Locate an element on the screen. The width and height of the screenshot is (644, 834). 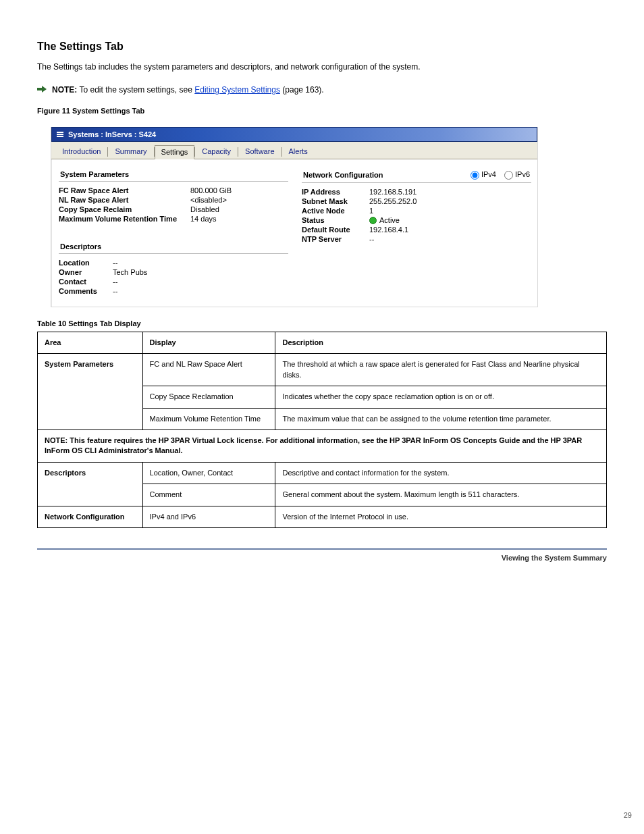
table-desc: Indicates whether the copy space reclama… is located at coordinates (441, 397).